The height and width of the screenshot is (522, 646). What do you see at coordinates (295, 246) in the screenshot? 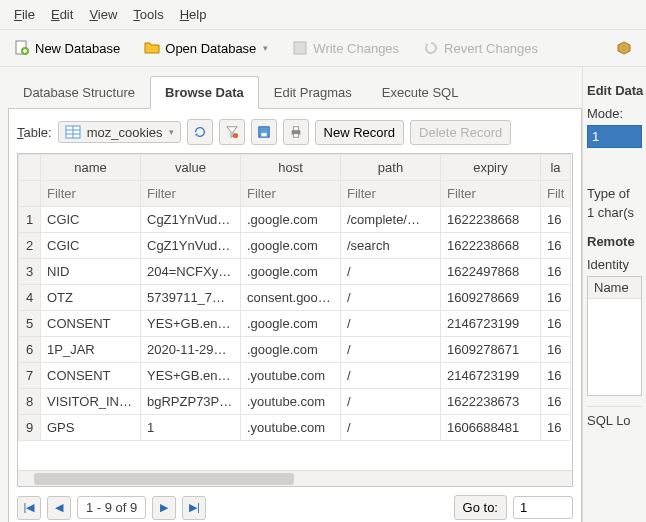
I see `table-row: 2CGICCgZ1YnVud….google.com/search1622238…` at bounding box center [295, 246].